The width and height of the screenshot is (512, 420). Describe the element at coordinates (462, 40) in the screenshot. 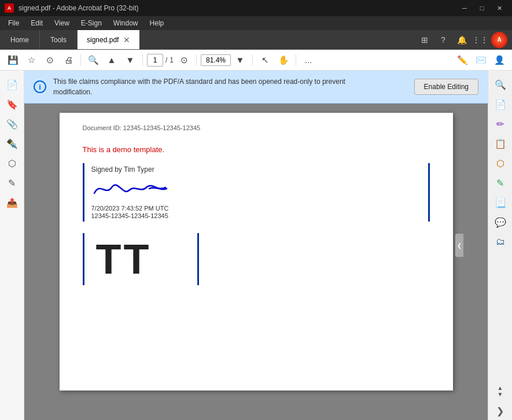

I see `notification-icon: 🔔` at that location.